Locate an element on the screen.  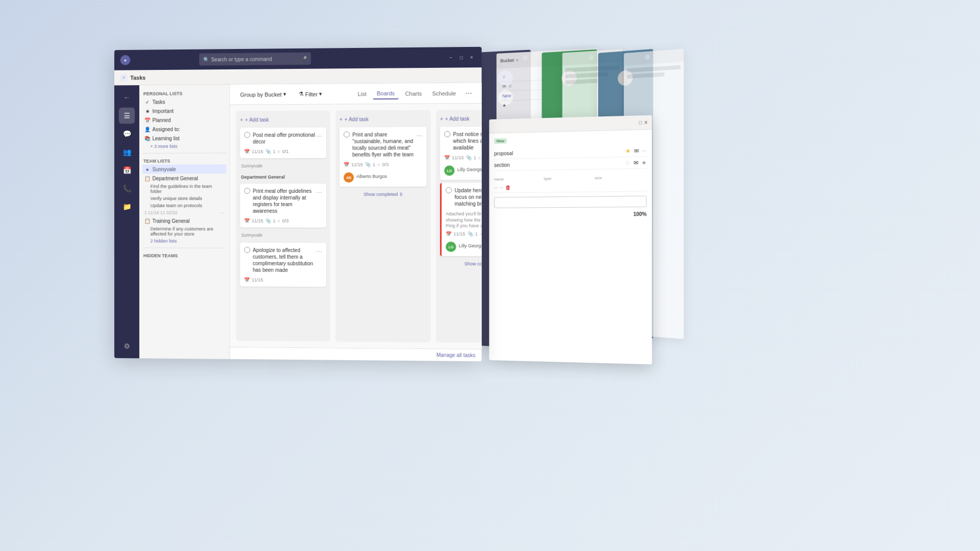
show-completed-count-2: 5 is located at coordinates (401, 194).